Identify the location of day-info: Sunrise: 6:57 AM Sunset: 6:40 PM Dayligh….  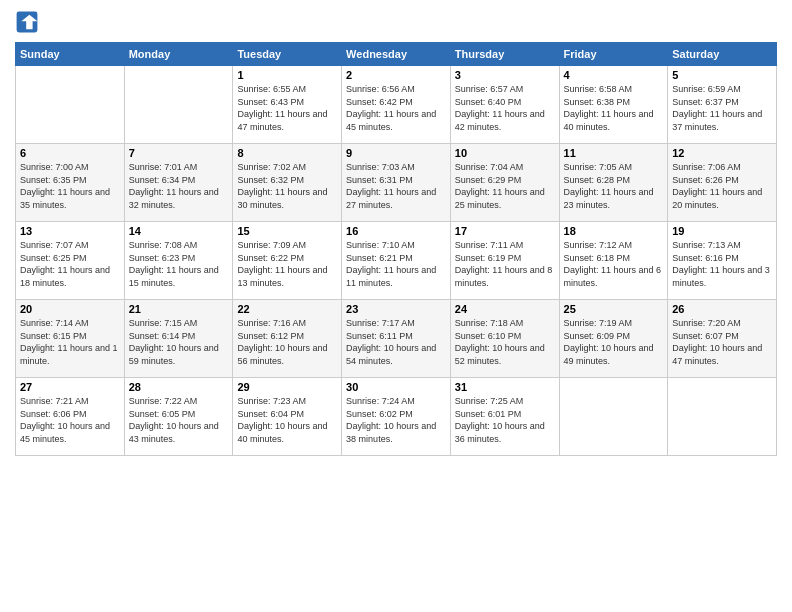
(505, 108).